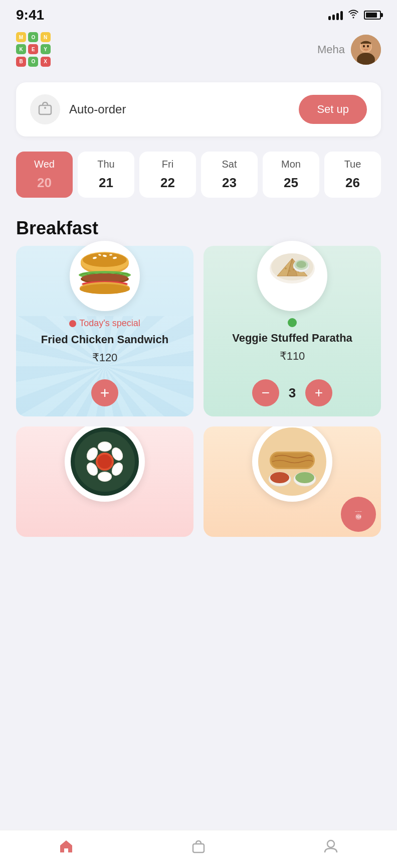  Describe the element at coordinates (292, 331) in the screenshot. I see `food-card-paratha: Veggie Stuffed Paratha ₹110 − 3 +` at that location.